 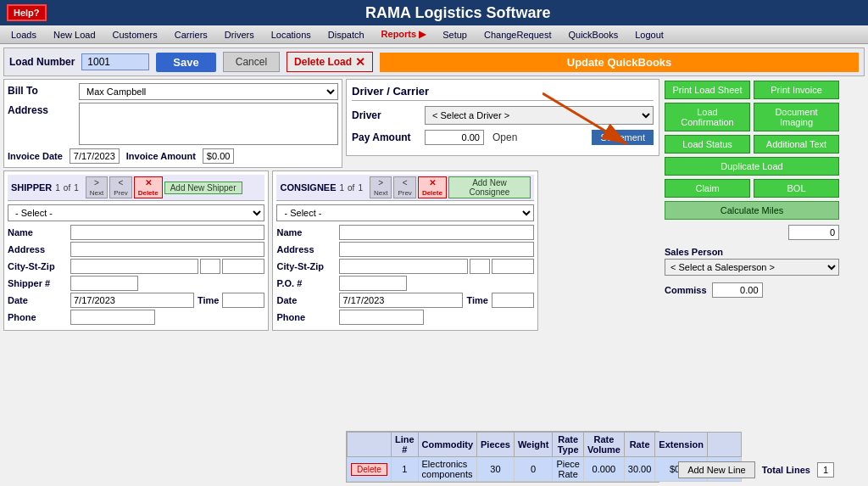 What do you see at coordinates (593, 35) in the screenshot?
I see `nav-quickbooks: QuickBooks` at bounding box center [593, 35].